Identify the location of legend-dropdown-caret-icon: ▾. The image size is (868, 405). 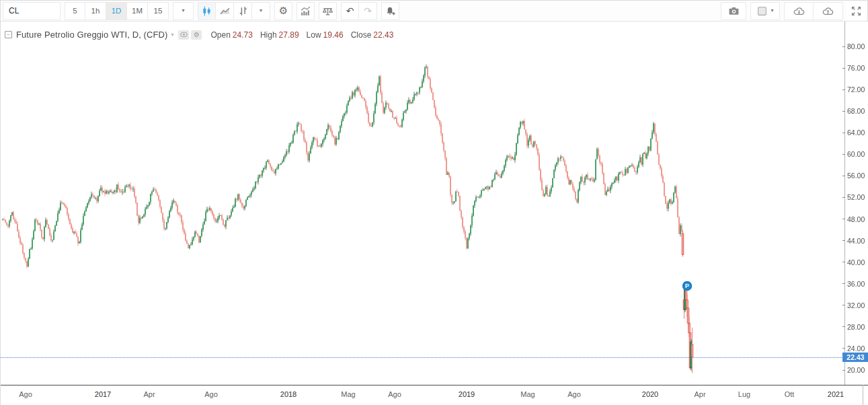
(172, 35).